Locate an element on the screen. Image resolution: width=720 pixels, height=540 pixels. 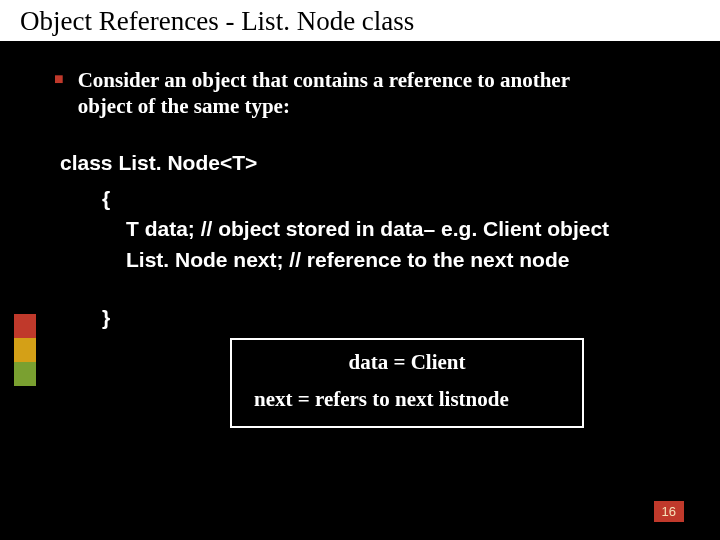
text-frag: that contains a is located at coordinates (320, 80).